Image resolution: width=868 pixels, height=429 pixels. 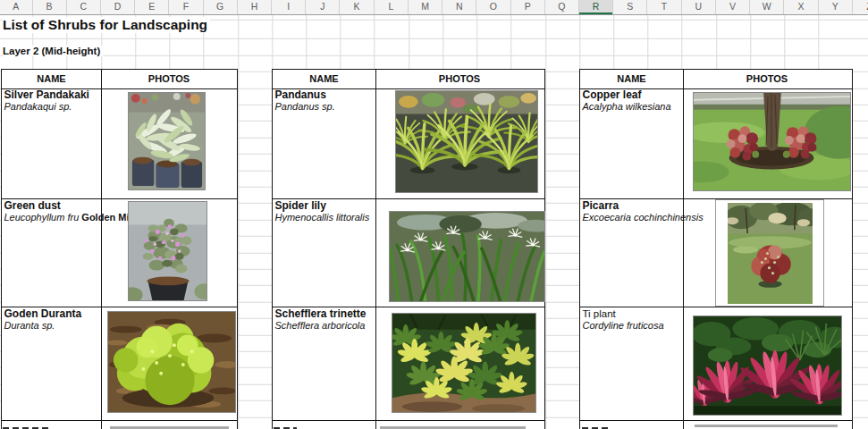 What do you see at coordinates (636, 95) in the screenshot?
I see `plant-name-cell: Copper leaf` at bounding box center [636, 95].